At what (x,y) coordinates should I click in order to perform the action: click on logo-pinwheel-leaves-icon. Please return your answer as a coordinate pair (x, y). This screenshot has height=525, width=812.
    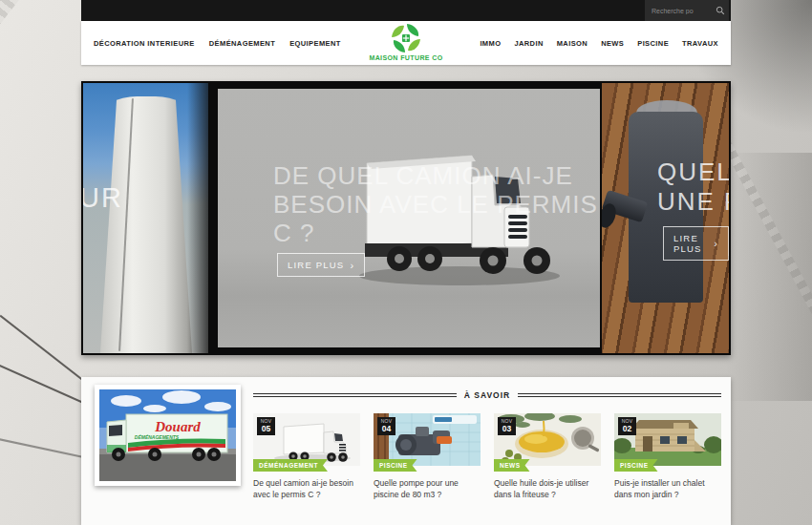
    Looking at the image, I should click on (406, 38).